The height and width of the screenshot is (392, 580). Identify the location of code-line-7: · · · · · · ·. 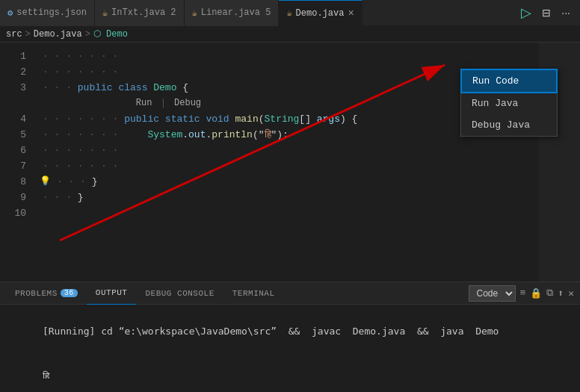
(289, 166).